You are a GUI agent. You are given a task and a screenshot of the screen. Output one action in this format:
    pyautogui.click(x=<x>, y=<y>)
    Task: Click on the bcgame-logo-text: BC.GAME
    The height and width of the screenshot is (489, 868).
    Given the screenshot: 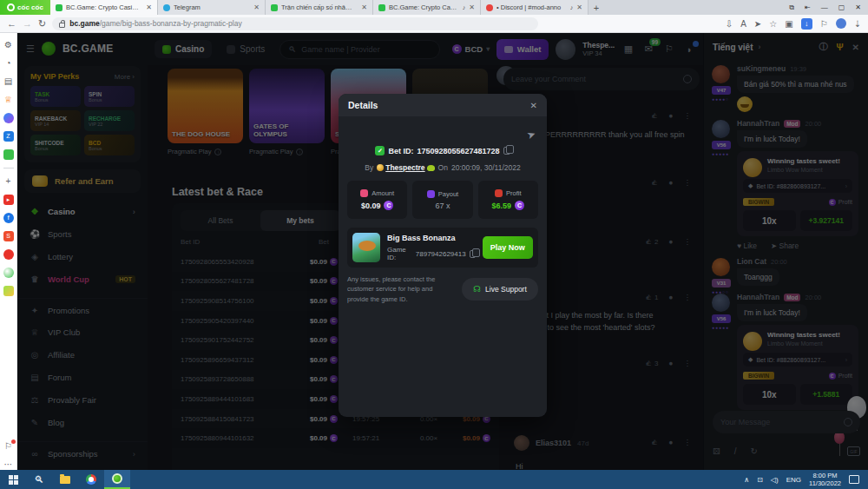 What is the action you would take?
    pyautogui.click(x=89, y=49)
    